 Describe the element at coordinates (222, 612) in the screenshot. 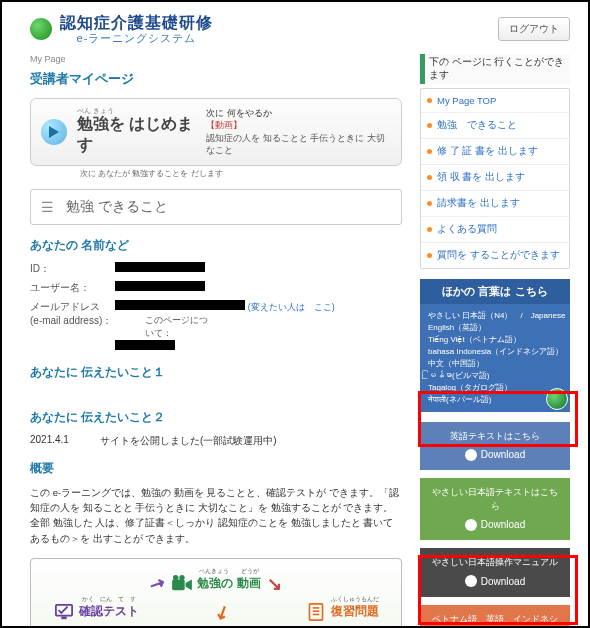

I see `arrow-left-icon: ↙` at that location.